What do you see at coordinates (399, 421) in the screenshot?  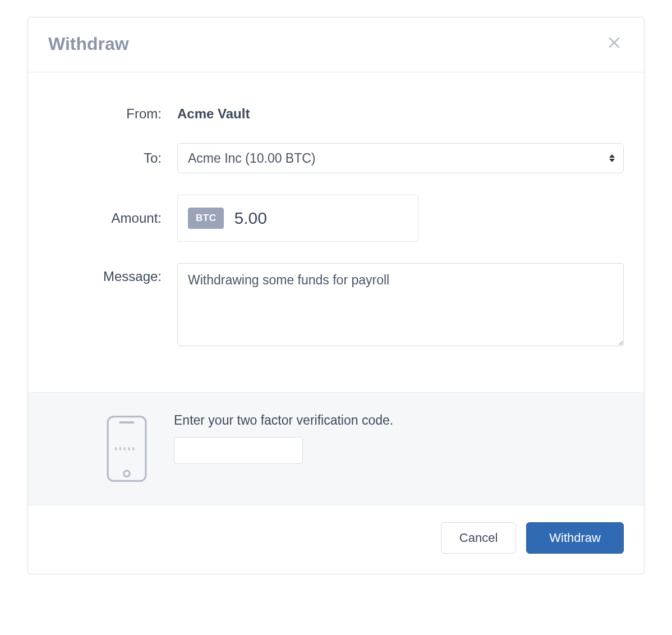 I see `twofa-label: Enter your two factor verification code.` at bounding box center [399, 421].